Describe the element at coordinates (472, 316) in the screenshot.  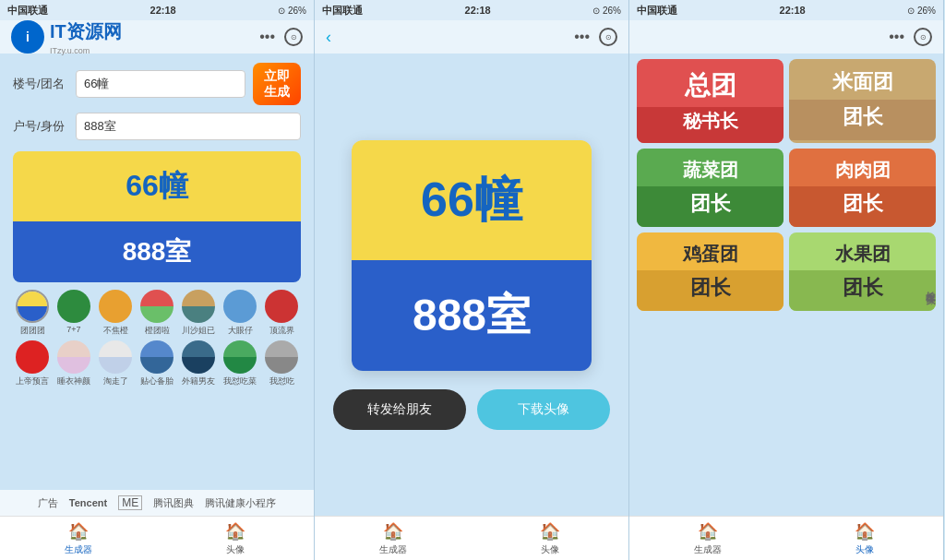
I see `preview-large-bottom: 888室` at that location.